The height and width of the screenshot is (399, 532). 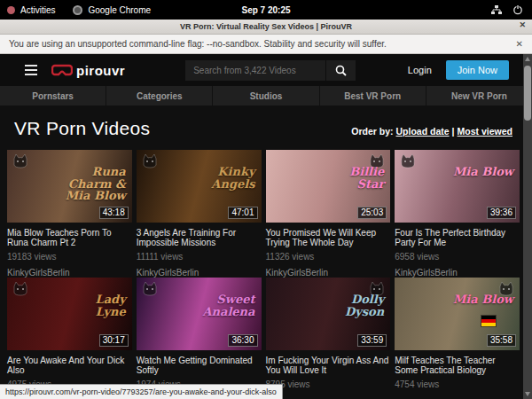 I want to click on warning-text: You are using an unsupported command-lin…, so click(x=198, y=44).